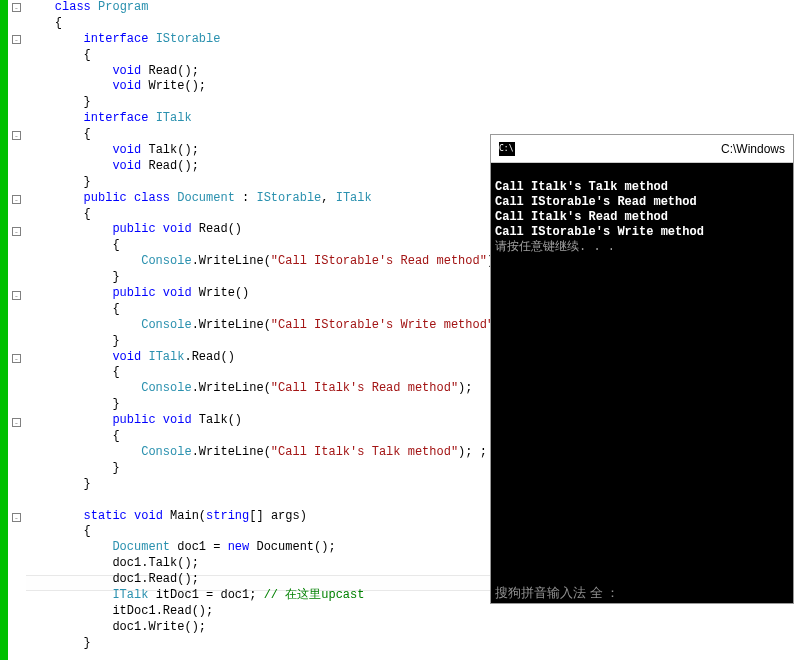 The width and height of the screenshot is (794, 662). Describe the element at coordinates (4, 330) in the screenshot. I see `change-gutter` at that location.